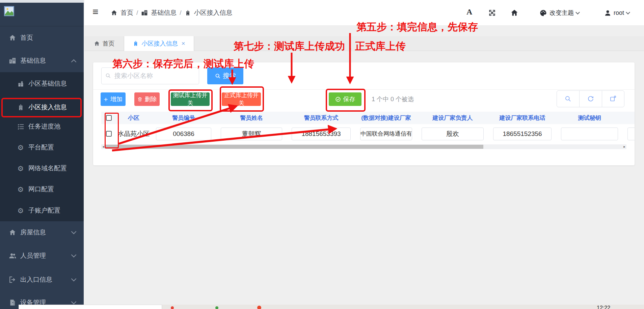  What do you see at coordinates (562, 13) in the screenshot?
I see `theme-label: 改变主题` at bounding box center [562, 13].